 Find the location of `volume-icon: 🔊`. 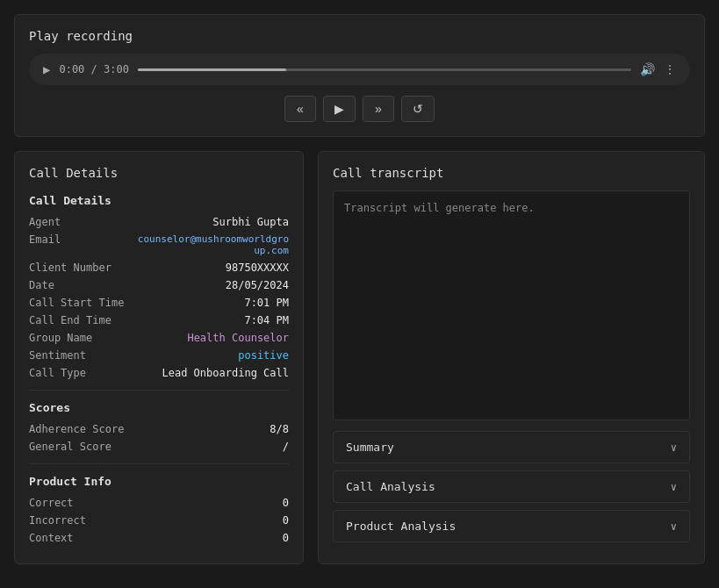

volume-icon: 🔊 is located at coordinates (648, 69).